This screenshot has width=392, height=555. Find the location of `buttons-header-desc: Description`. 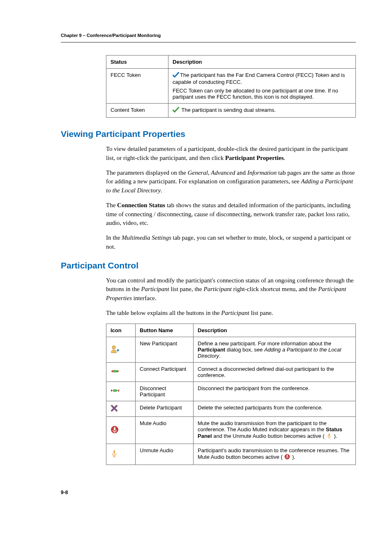

buttons-header-desc: Description is located at coordinates (274, 330).